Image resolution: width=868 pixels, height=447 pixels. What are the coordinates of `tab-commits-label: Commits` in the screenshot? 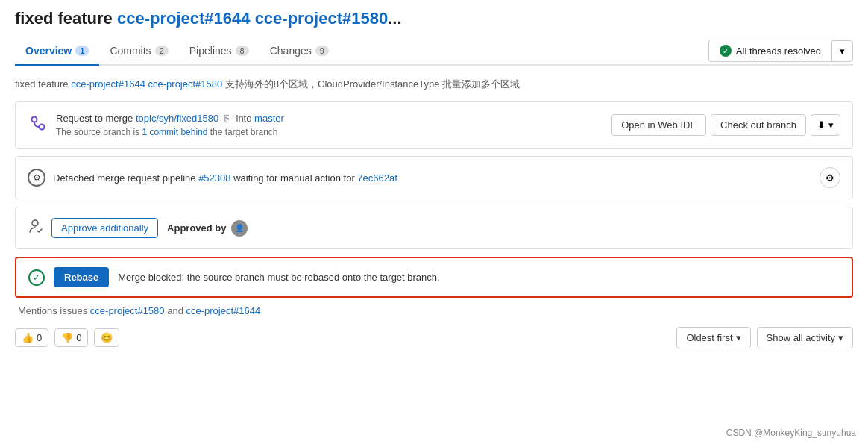 It's located at (130, 51).